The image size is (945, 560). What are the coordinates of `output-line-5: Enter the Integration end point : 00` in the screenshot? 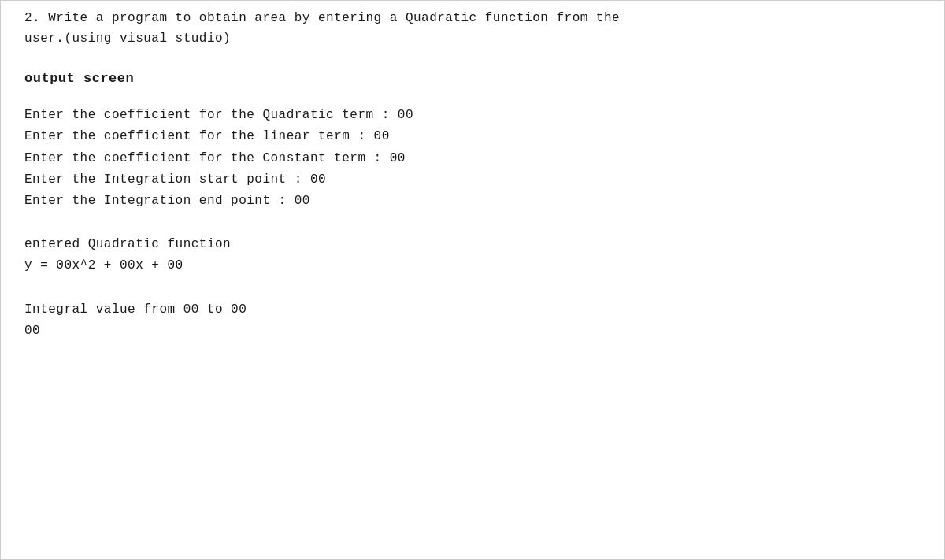 It's located at (472, 202).